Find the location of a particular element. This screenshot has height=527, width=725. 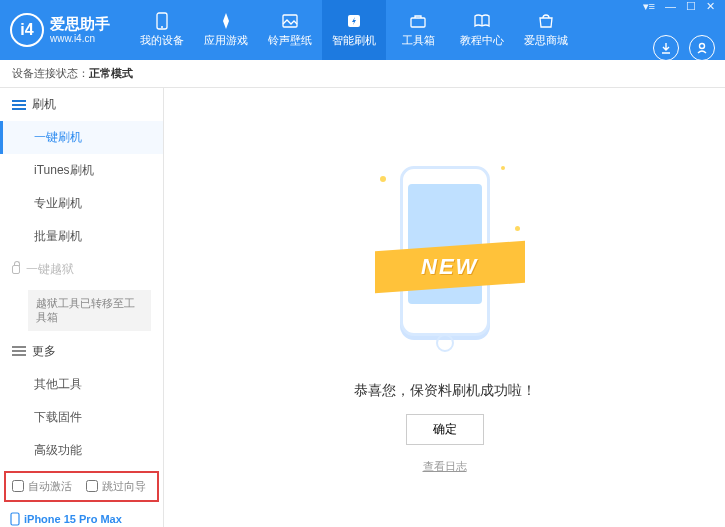

status-bar: 设备连接状态：正常模式 is located at coordinates (362, 74).